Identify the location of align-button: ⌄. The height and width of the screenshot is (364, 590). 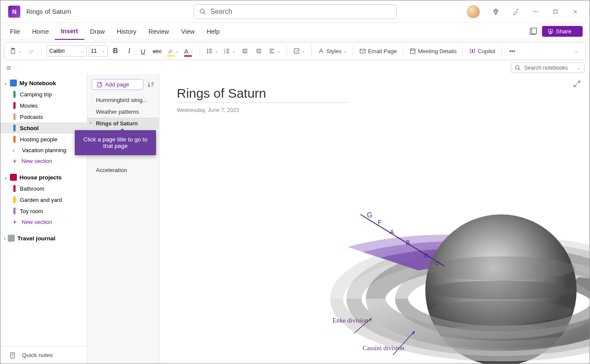
(274, 51).